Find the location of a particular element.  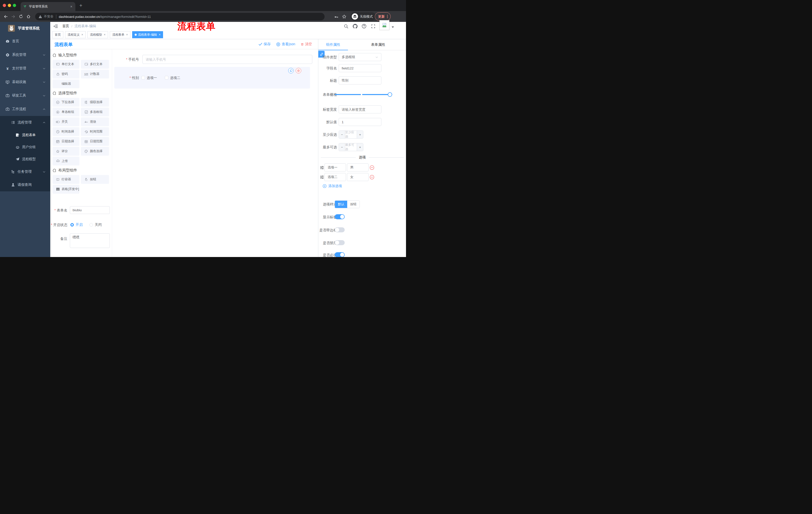

component-type-select: 多选框组 is located at coordinates (360, 57).